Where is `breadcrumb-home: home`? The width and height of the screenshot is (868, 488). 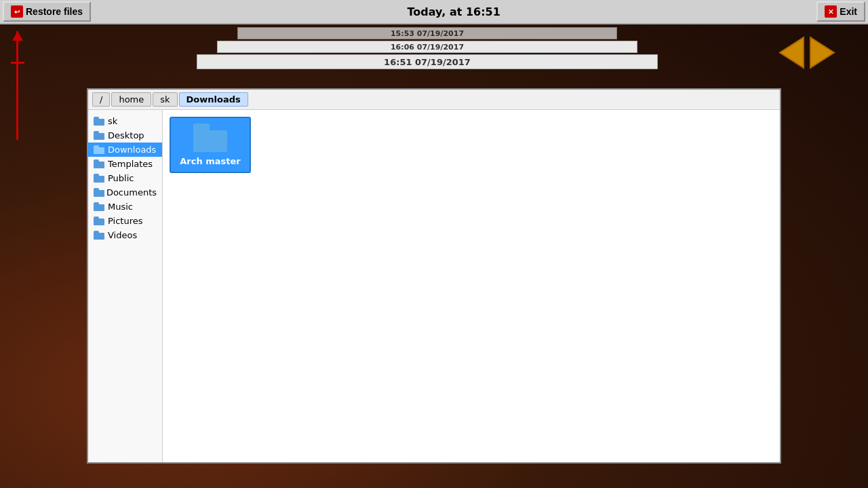 breadcrumb-home: home is located at coordinates (132, 99).